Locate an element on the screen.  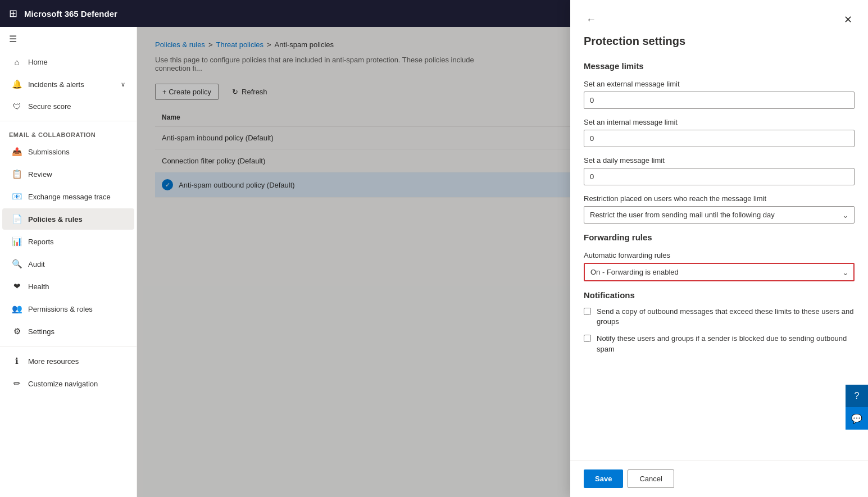
panel-close-button: ✕ is located at coordinates (848, 20).